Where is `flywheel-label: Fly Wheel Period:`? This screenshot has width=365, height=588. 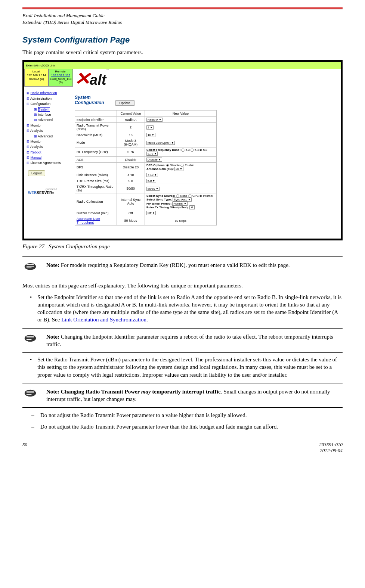 flywheel-label: Fly Wheel Period: is located at coordinates (159, 204).